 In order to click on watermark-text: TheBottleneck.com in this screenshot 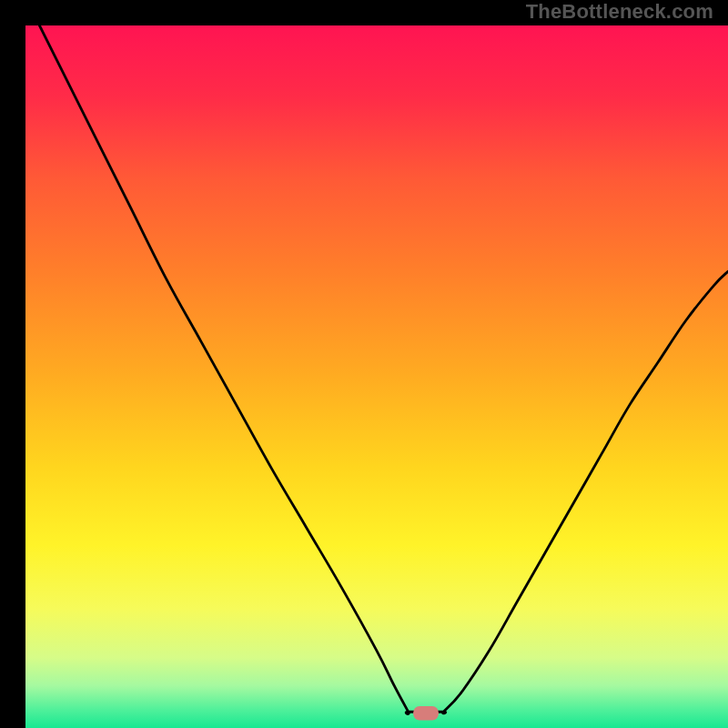, I will do `click(620, 12)`.